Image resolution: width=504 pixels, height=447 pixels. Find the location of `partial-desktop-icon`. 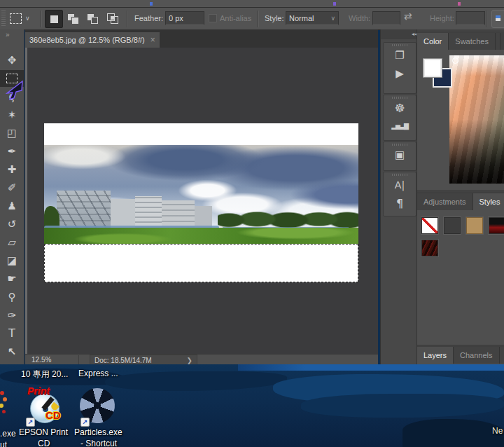

partial-desktop-icon is located at coordinates (4, 403).